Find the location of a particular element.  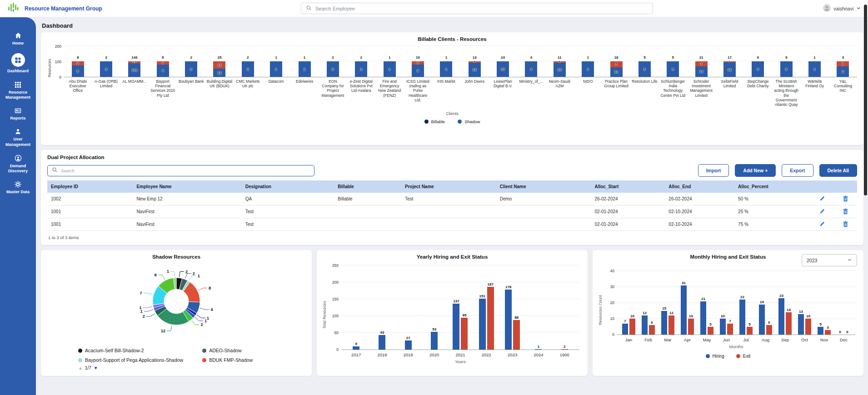

cell-employee_name: NaviFirst is located at coordinates (187, 212).